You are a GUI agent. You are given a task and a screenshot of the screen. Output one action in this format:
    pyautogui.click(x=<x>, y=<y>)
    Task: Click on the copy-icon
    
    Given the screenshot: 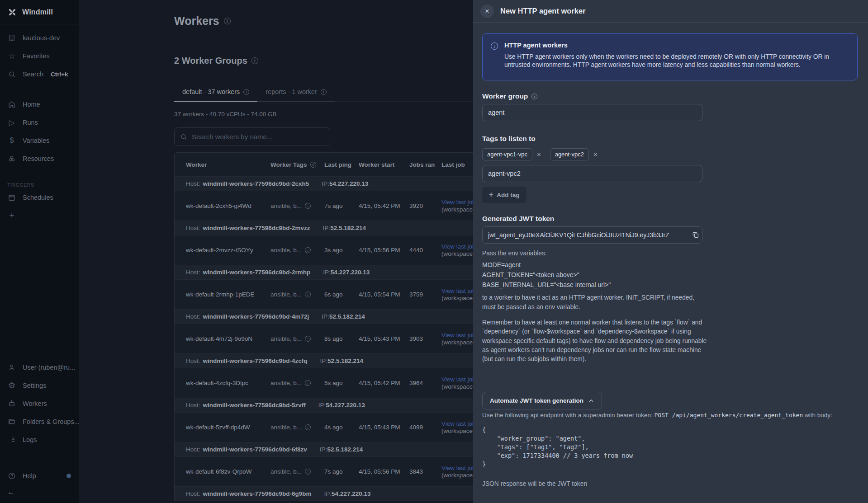 What is the action you would take?
    pyautogui.click(x=696, y=235)
    